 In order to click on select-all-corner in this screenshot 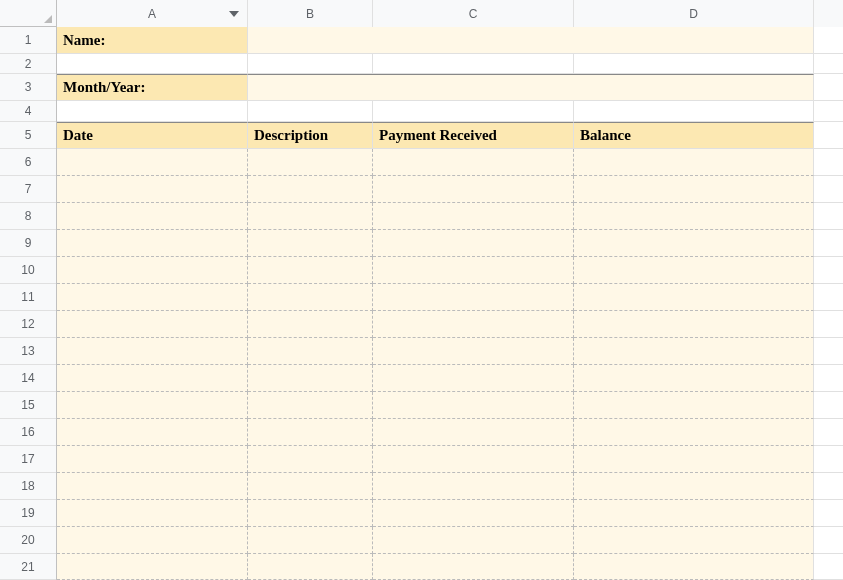, I will do `click(28, 14)`.